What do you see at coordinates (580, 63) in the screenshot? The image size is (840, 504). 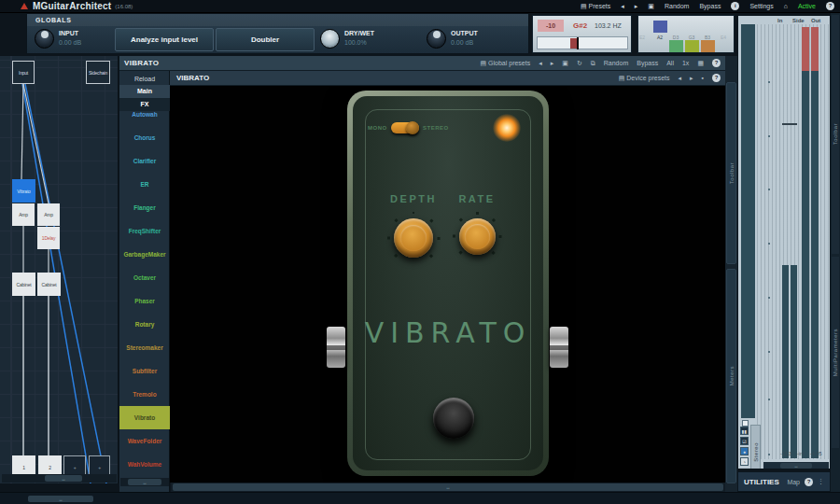 I see `fx-undo-icon: ↻` at bounding box center [580, 63].